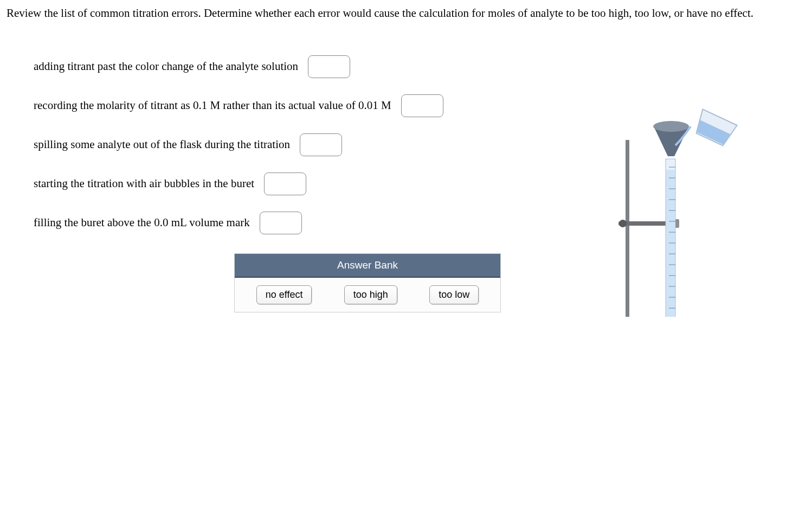 The width and height of the screenshot is (812, 511). Describe the element at coordinates (284, 295) in the screenshot. I see `answer-chip-no-effect: no effect` at that location.